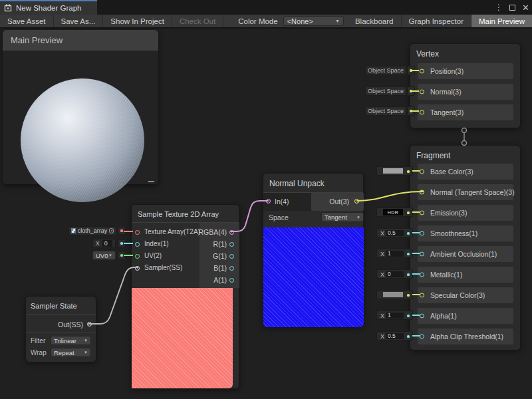 This screenshot has width=532, height=399. What do you see at coordinates (466, 112) in the screenshot?
I see `slot-tangent: Tangent(3)` at bounding box center [466, 112].